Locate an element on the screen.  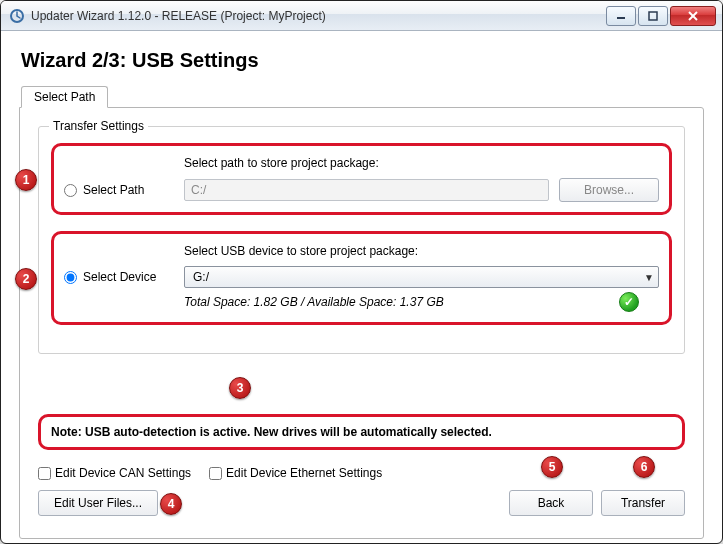
select-device-group: Select USB device to store project packa… is located at coordinates (362, 278).